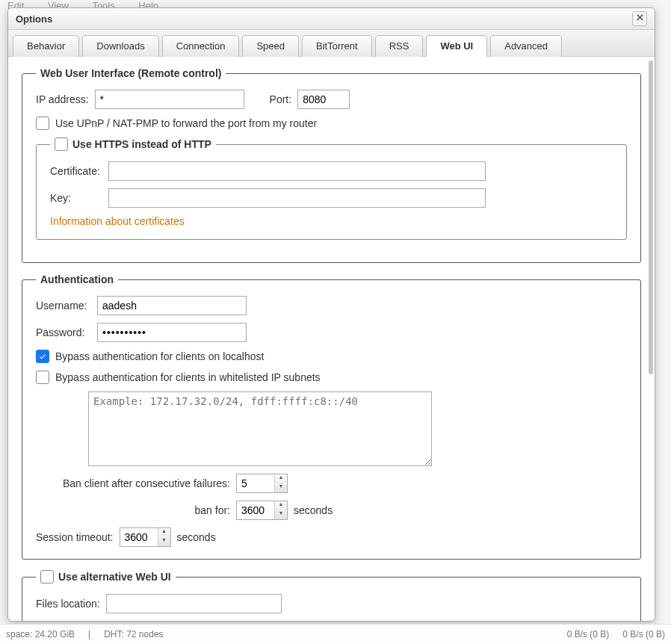 This screenshot has width=671, height=644. I want to click on status-bar: space: 24.20 GiB | DHT: 72 nodes 0 B/s (…, so click(336, 634).